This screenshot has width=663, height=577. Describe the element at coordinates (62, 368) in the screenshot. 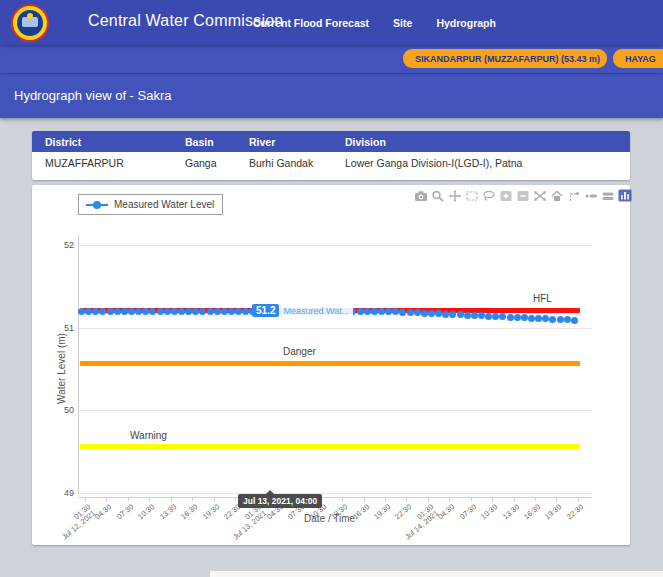

I see `y-axis-title: Water Level (m)` at that location.